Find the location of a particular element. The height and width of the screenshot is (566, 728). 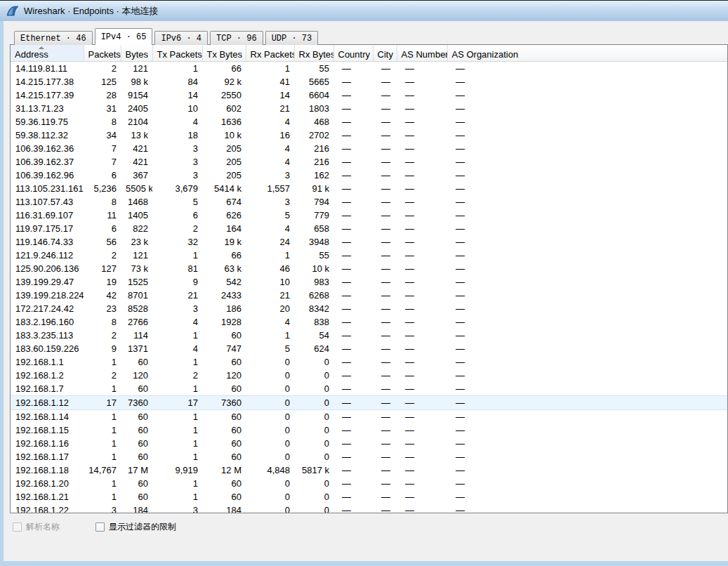

cell-bytes: 60 is located at coordinates (136, 362).